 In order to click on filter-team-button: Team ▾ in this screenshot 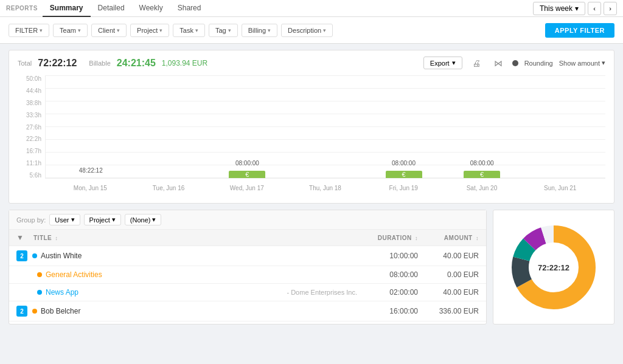, I will do `click(71, 30)`.